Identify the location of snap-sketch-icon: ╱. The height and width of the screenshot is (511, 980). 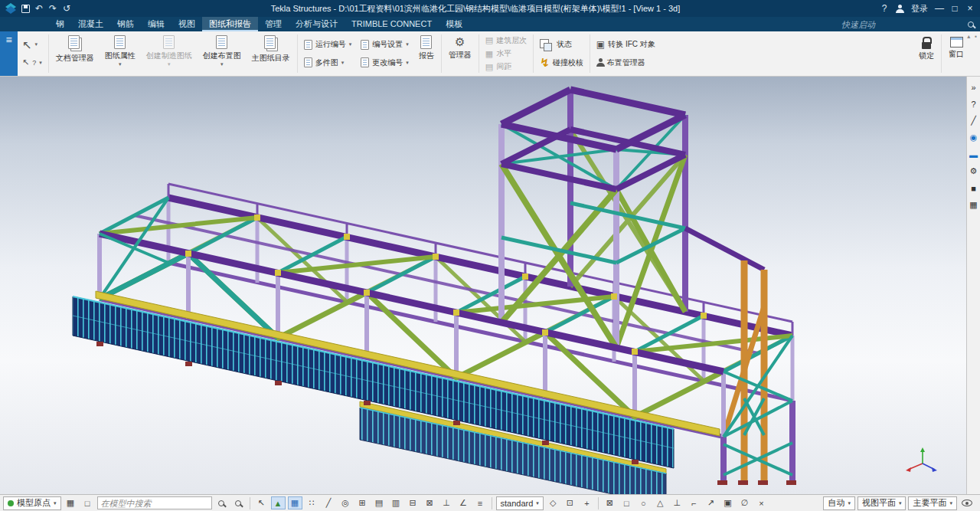
(329, 503).